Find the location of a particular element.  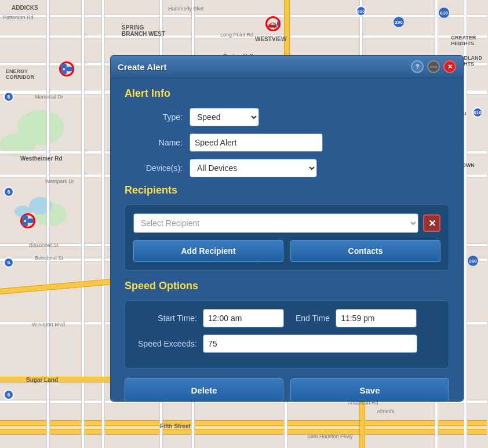

dialog-controls: ? — ✕ is located at coordinates (434, 67).